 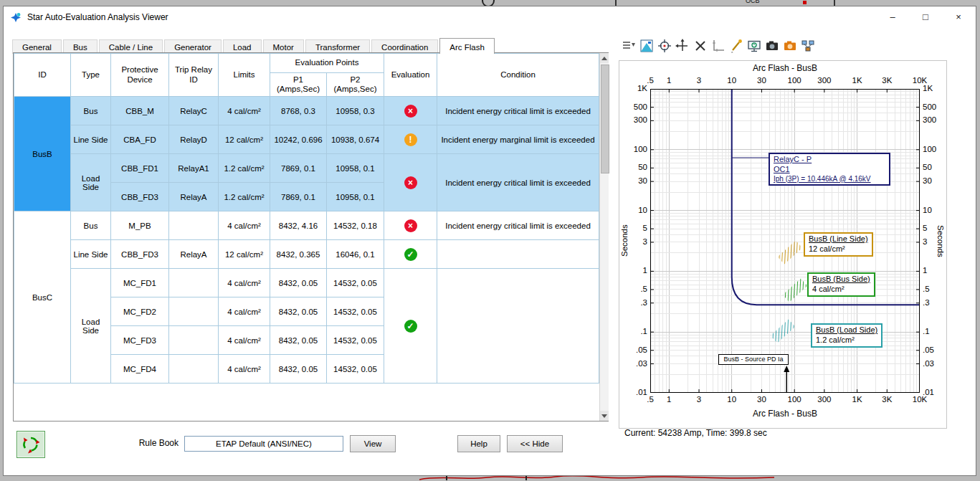 What do you see at coordinates (307, 111) in the screenshot?
I see `table-row: BusB Bus CBB_M RelayC 4 cal/cm² 8768, 0.…` at bounding box center [307, 111].